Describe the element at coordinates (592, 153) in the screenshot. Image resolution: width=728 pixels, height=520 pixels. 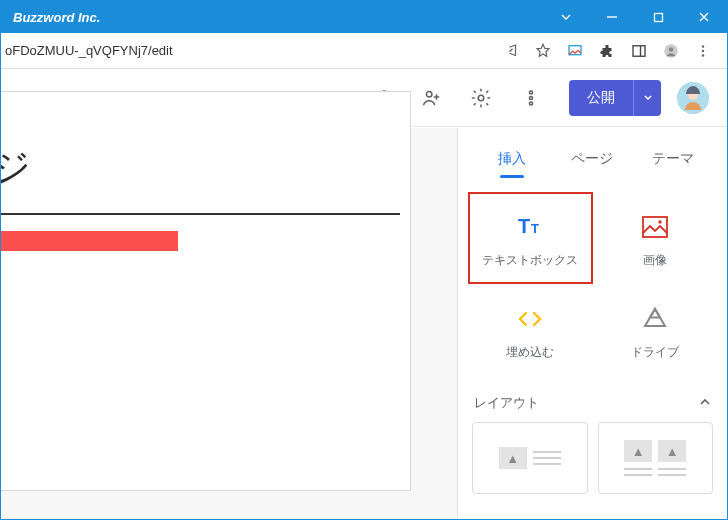
I see `panel-tabs: 挿入 ページ テーマ` at that location.